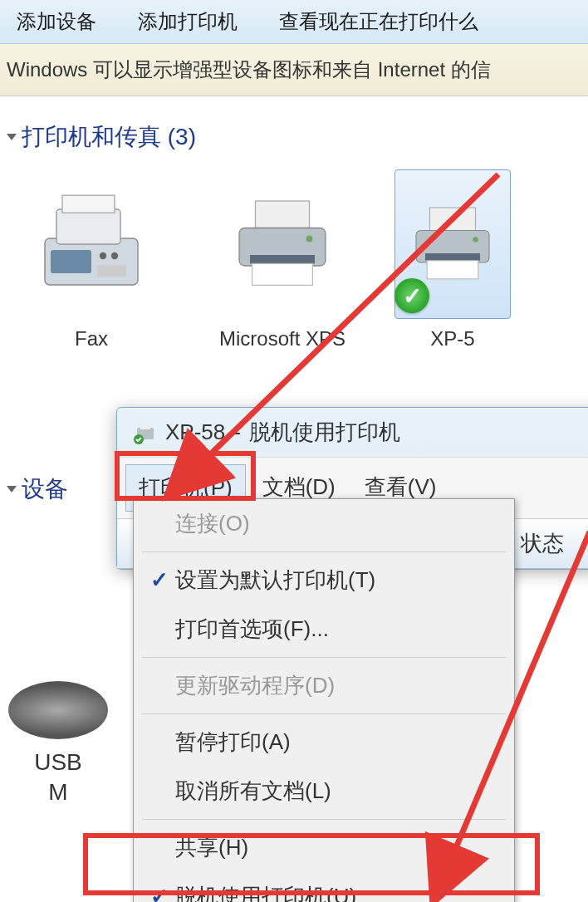  What do you see at coordinates (294, 137) in the screenshot?
I see `printers-section-header: 打印机和传真 (3)` at bounding box center [294, 137].